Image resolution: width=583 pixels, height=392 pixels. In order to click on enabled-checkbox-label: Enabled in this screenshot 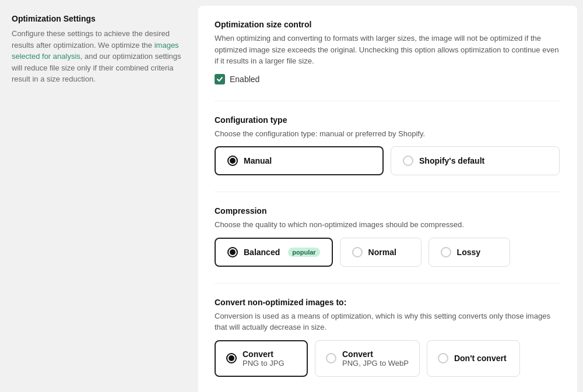, I will do `click(245, 79)`.